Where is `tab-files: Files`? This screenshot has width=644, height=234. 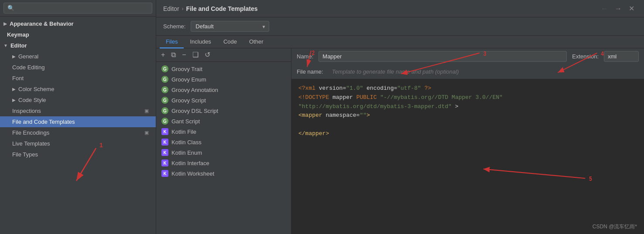 tab-files: Files is located at coordinates (172, 42).